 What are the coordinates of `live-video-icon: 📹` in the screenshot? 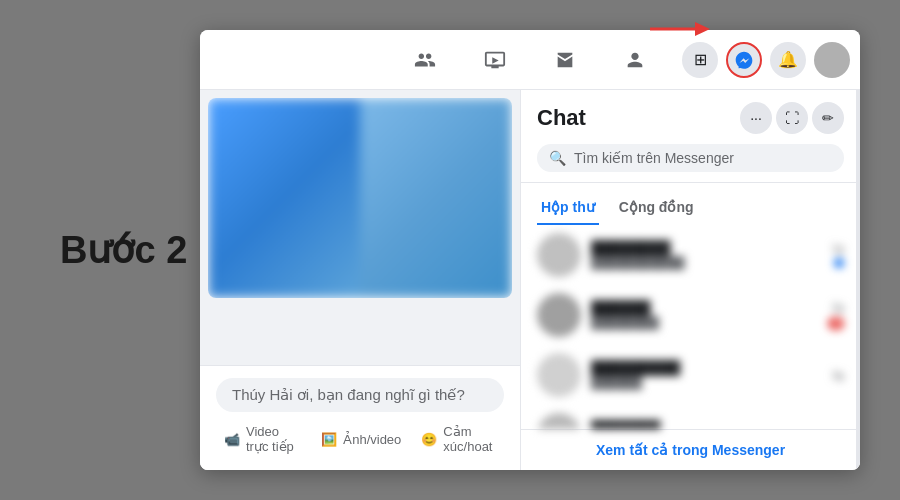 It's located at (232, 440).